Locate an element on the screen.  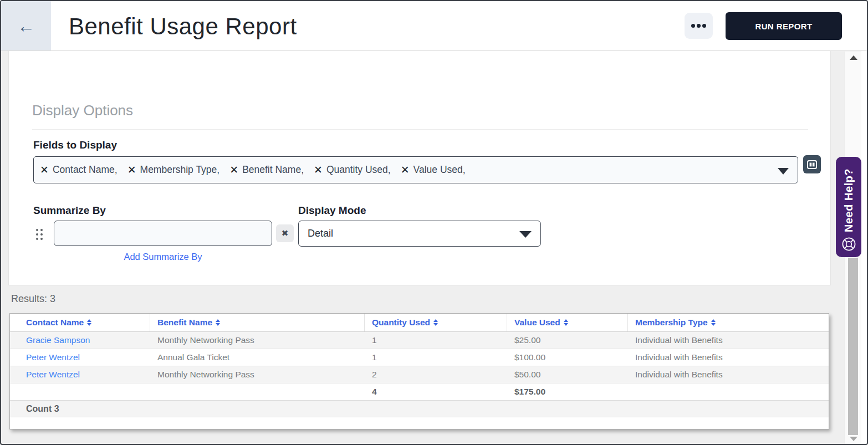
value-cell: $25.00 is located at coordinates (568, 340).